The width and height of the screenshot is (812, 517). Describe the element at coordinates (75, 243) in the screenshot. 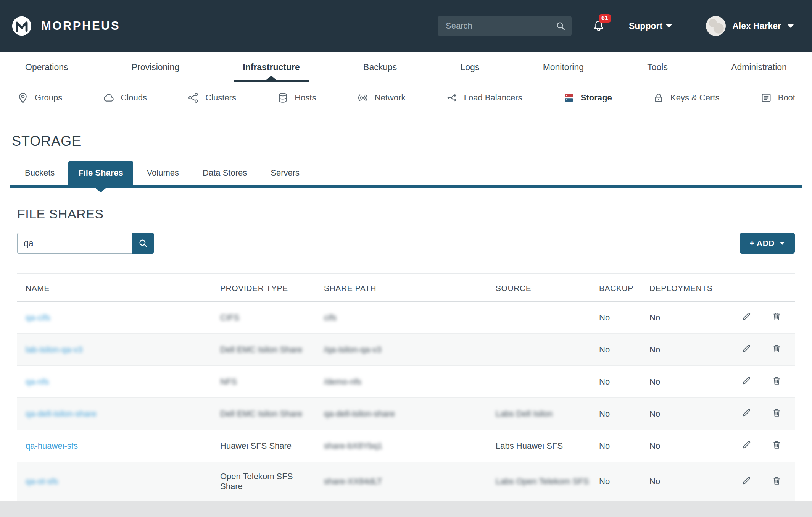

I see `filter-input` at that location.